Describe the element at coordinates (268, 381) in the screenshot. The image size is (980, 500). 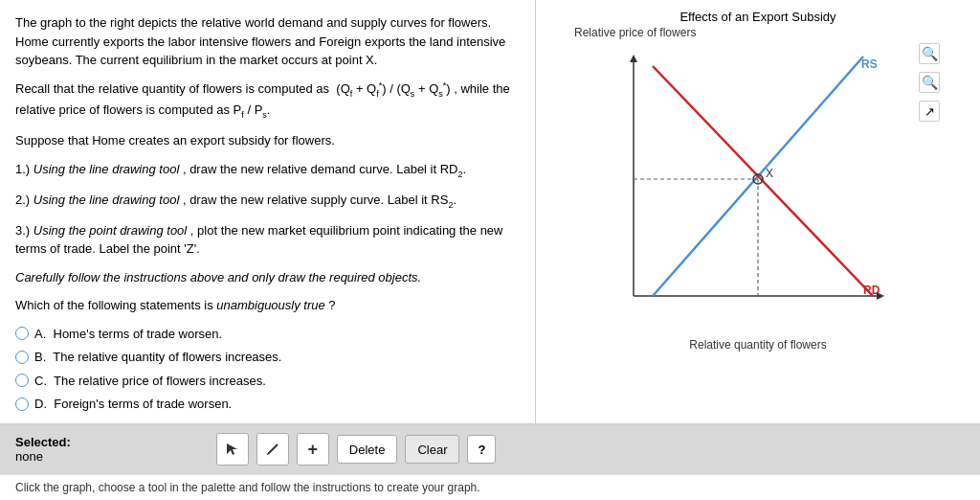
I see `list-item: C. The relative price of flowers increas…` at that location.